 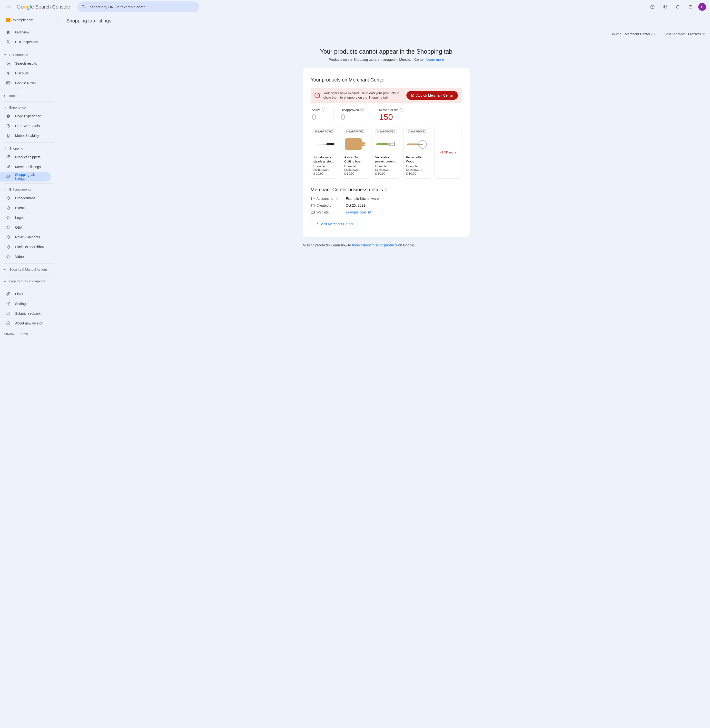 What do you see at coordinates (27, 42) in the screenshot?
I see `nav-label: URL inspection` at bounding box center [27, 42].